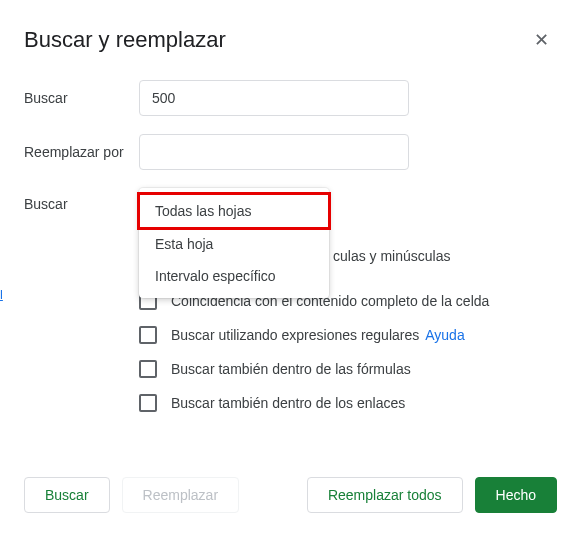 This screenshot has height=537, width=581. Describe the element at coordinates (290, 200) in the screenshot. I see `search-scope-row: Buscar Todas las hojas Esta hoja Interva…` at that location.